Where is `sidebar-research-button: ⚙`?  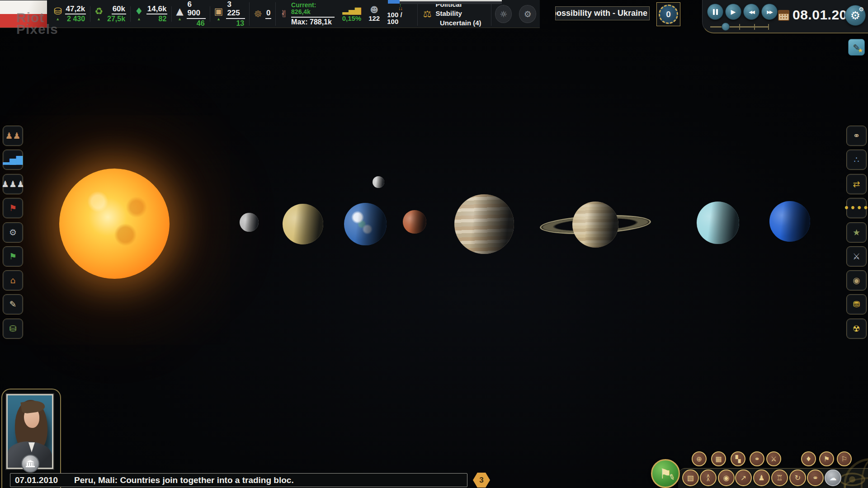 sidebar-research-button: ⚙ is located at coordinates (13, 232).